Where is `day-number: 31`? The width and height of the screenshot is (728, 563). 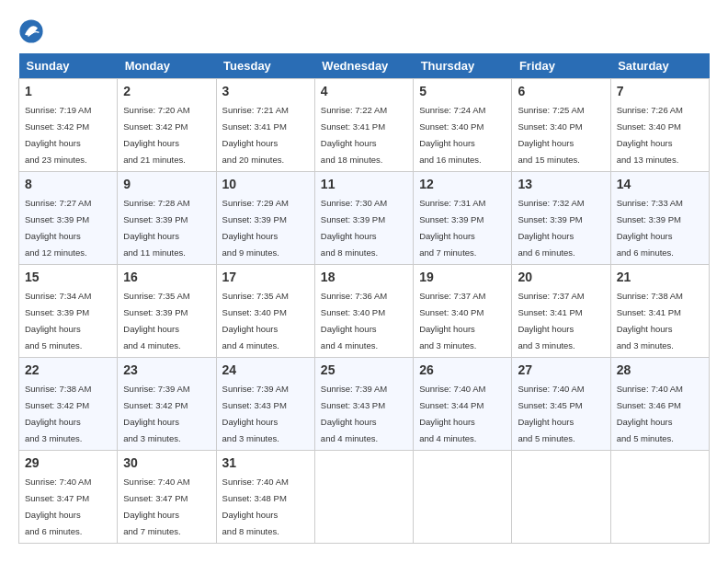
day-number: 31 is located at coordinates (266, 463).